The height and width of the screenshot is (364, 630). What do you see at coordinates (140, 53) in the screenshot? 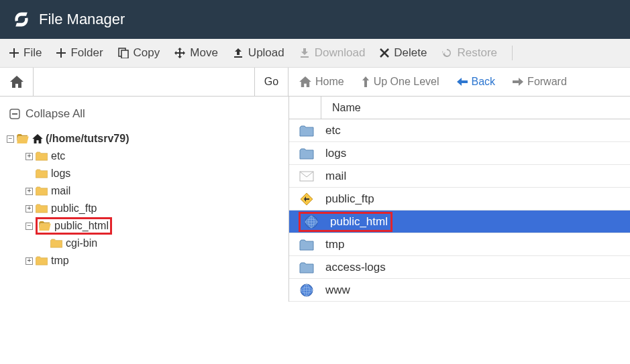
I see `copy-button: Copy` at bounding box center [140, 53].